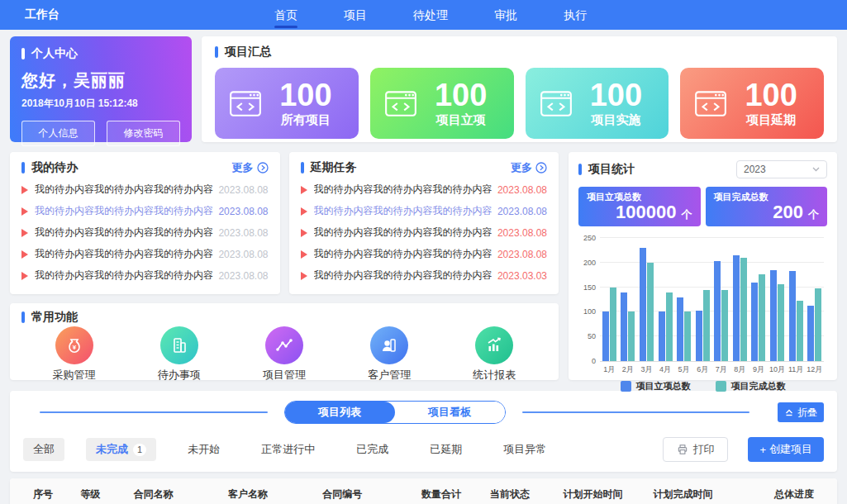 This screenshot has width=847, height=504. What do you see at coordinates (144, 134) in the screenshot?
I see `change-password-button: 修改密码` at bounding box center [144, 134].